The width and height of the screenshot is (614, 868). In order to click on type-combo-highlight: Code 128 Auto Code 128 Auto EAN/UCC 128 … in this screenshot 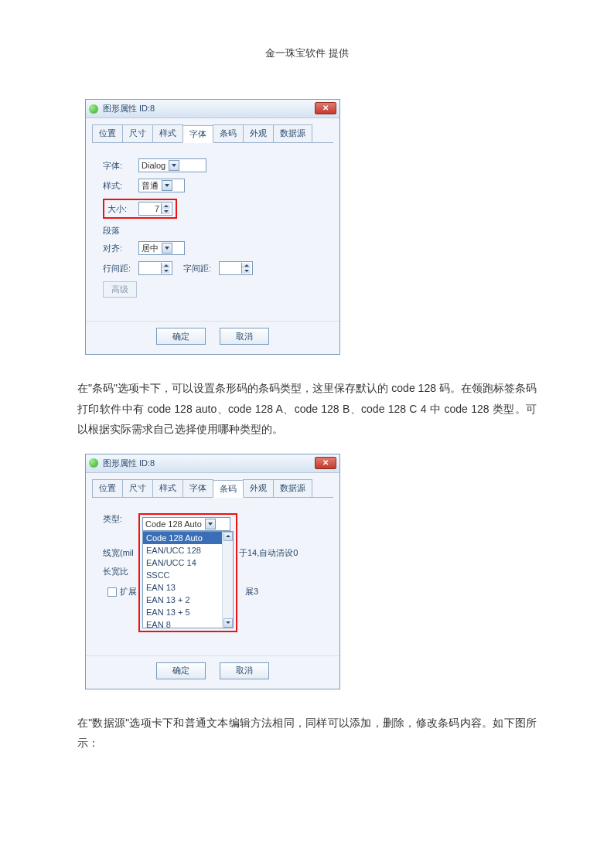, I will do `click(188, 573)`.